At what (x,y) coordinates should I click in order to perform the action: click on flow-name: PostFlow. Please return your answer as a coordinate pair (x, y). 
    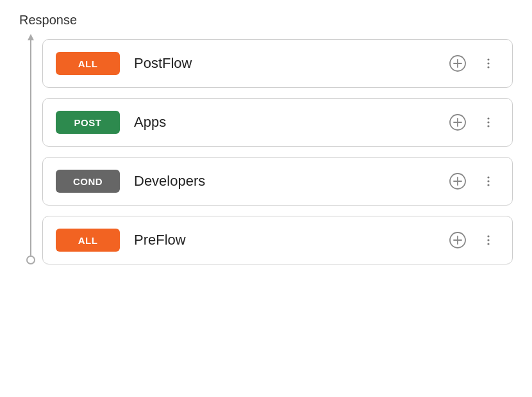
    Looking at the image, I should click on (163, 63).